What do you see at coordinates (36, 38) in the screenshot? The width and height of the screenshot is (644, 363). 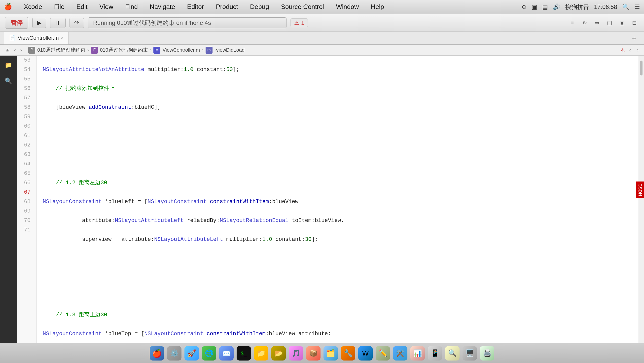 I see `tab-viewcontroller: 📄 ViewController.m ×` at bounding box center [36, 38].